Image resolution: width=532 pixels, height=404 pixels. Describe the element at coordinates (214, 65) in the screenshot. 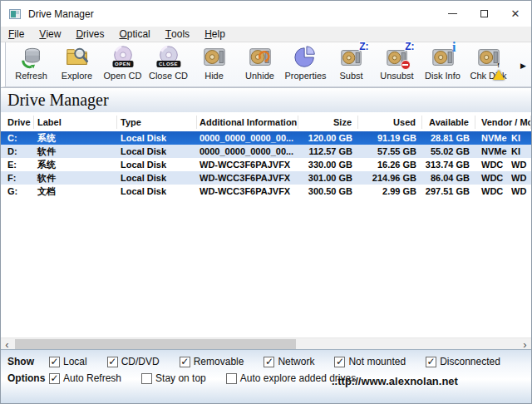

I see `hide-button: Hide` at that location.